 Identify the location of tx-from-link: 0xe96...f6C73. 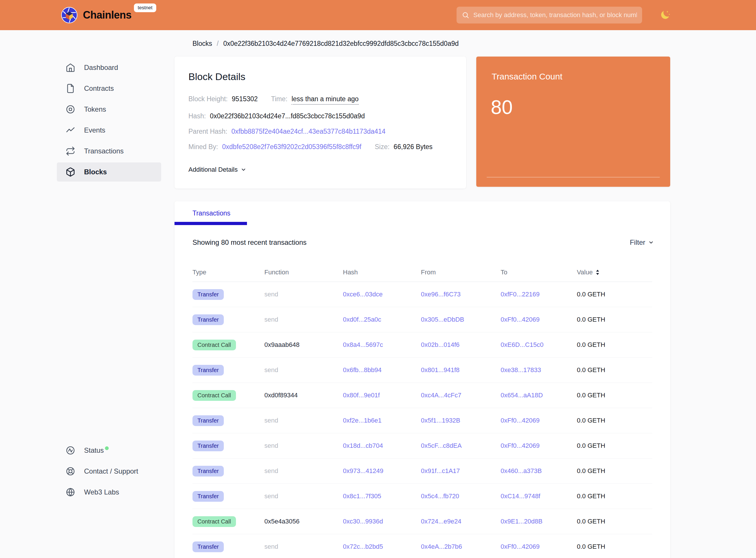
(461, 295).